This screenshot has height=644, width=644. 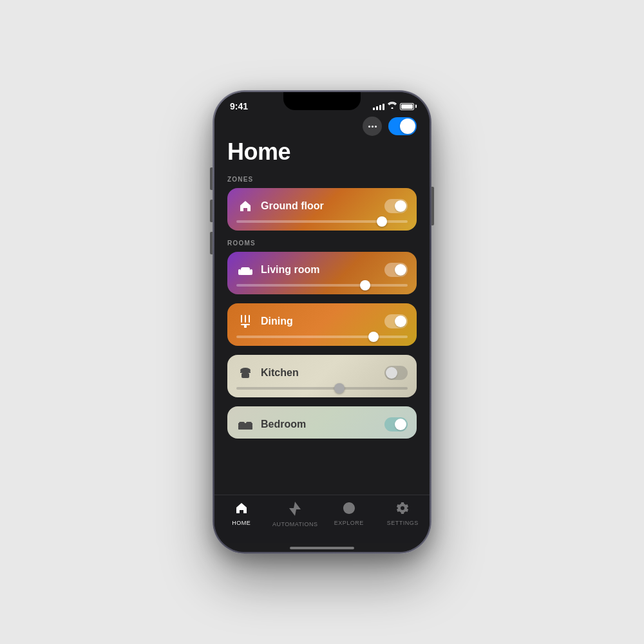 What do you see at coordinates (295, 524) in the screenshot?
I see `automations-nav-label: AUTOMATIONS` at bounding box center [295, 524].